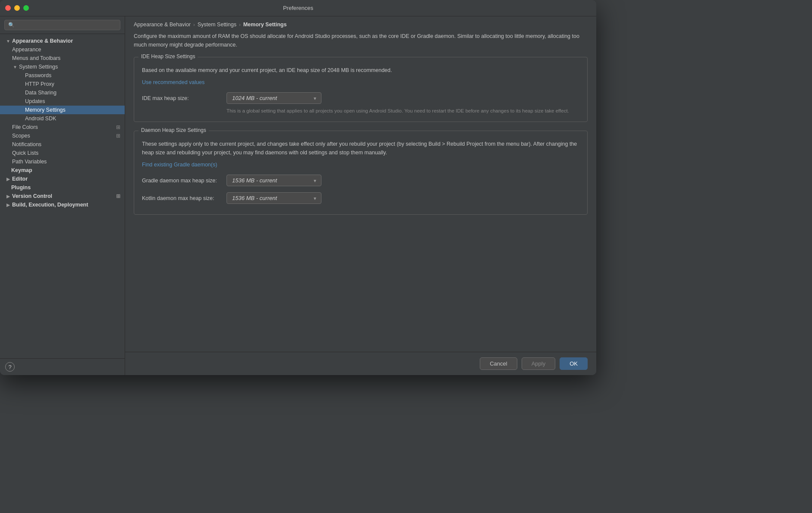 This screenshot has height=513, width=812. What do you see at coordinates (361, 363) in the screenshot?
I see `dialog-footer: Cancel Apply OK` at bounding box center [361, 363].